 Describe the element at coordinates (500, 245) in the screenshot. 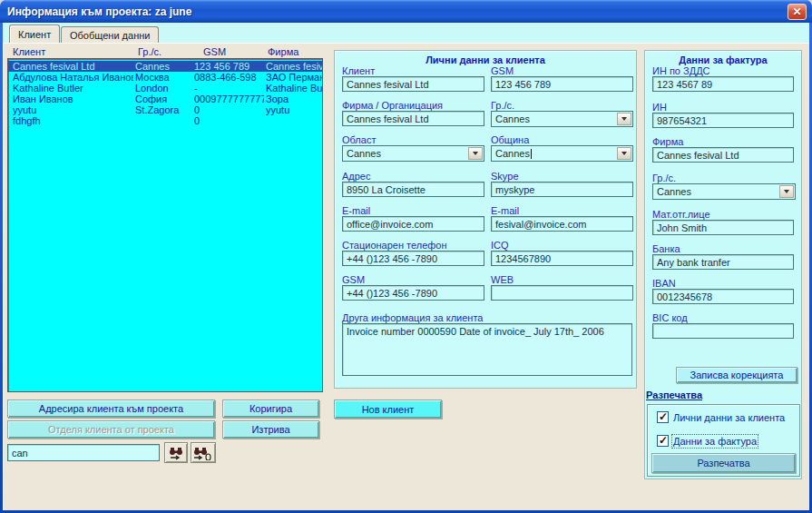

I see `icq-label: ICQ` at that location.